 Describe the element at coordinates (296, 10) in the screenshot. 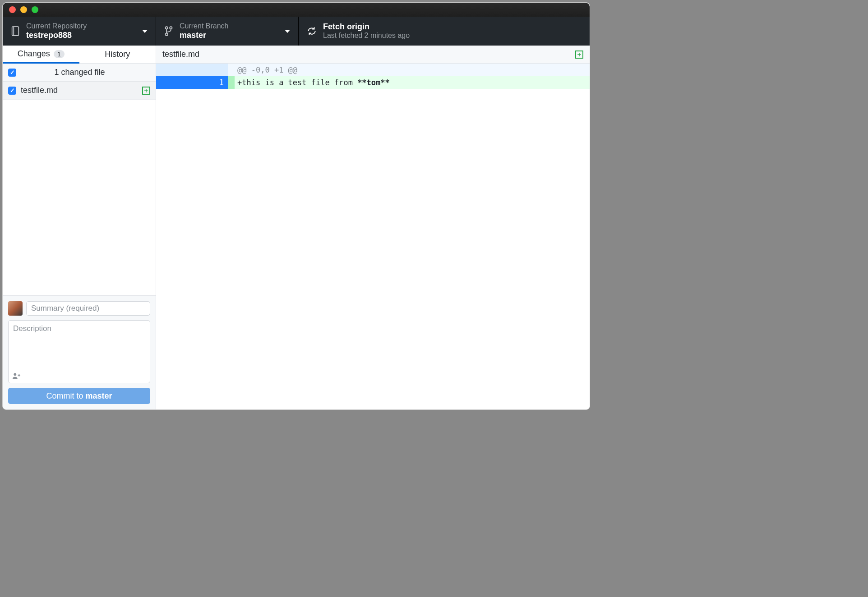

I see `window-titlebar` at that location.